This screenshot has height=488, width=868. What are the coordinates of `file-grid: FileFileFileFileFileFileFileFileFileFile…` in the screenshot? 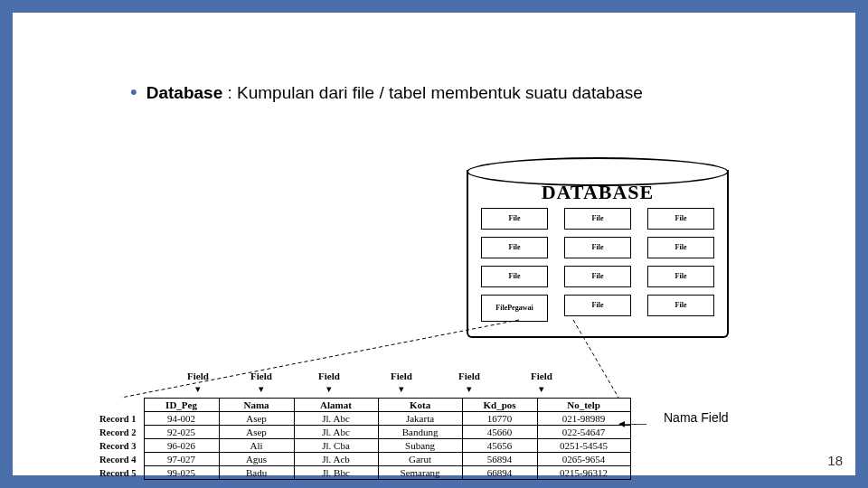 It's located at (598, 262).